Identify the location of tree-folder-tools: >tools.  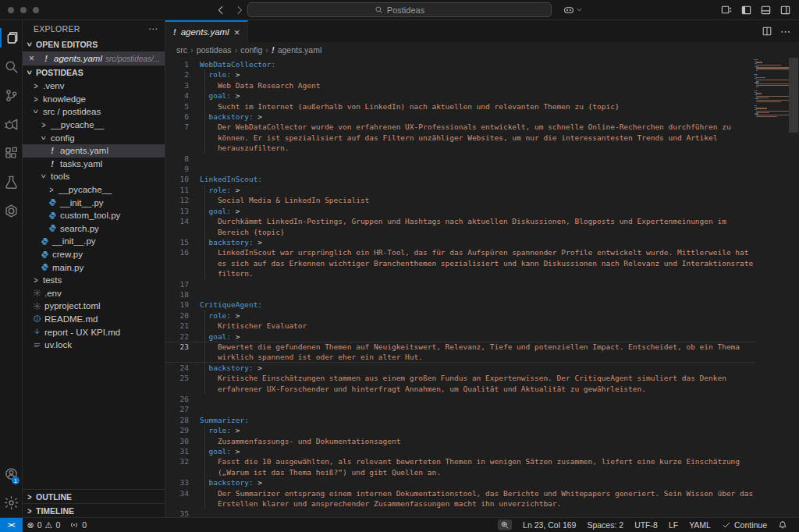
(94, 176).